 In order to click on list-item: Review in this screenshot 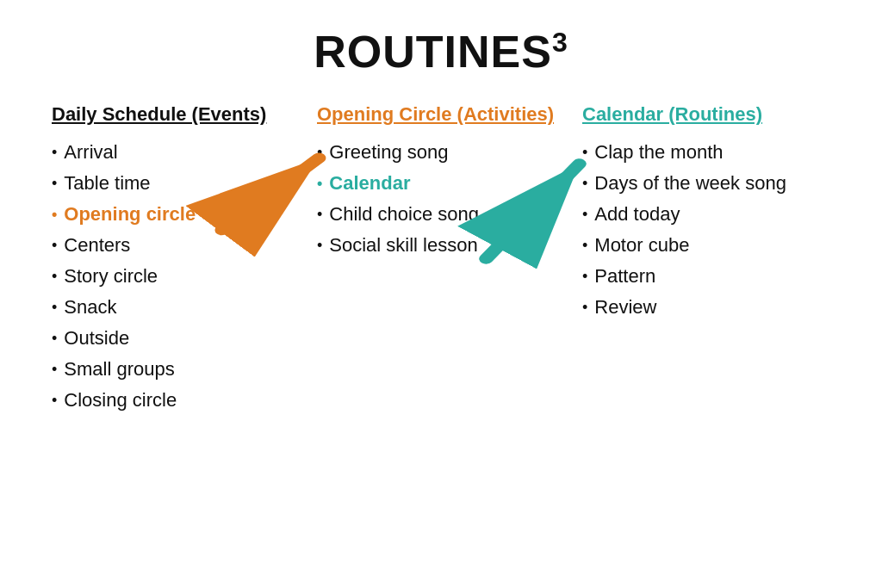, I will do `click(706, 307)`.